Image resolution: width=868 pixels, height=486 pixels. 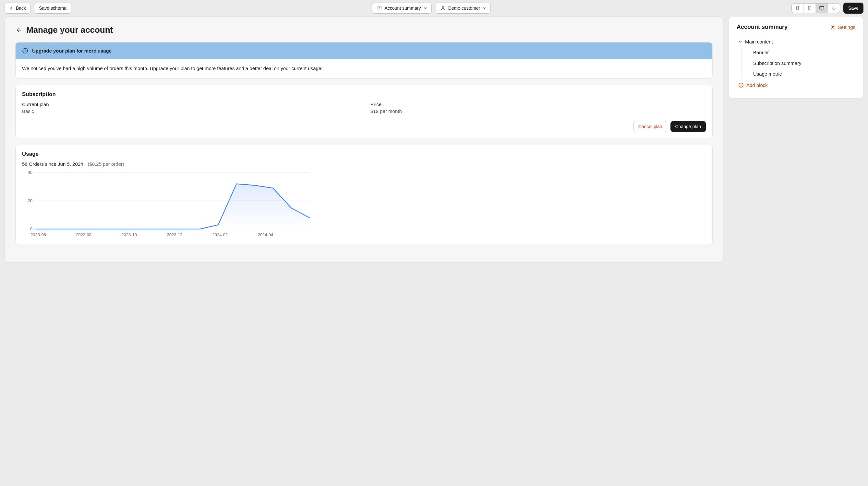 I want to click on page-title: Manage your account, so click(x=69, y=30).